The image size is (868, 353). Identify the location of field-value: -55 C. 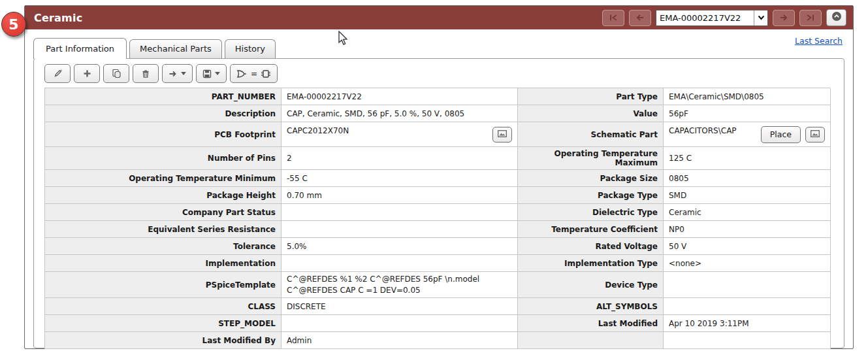
(400, 178).